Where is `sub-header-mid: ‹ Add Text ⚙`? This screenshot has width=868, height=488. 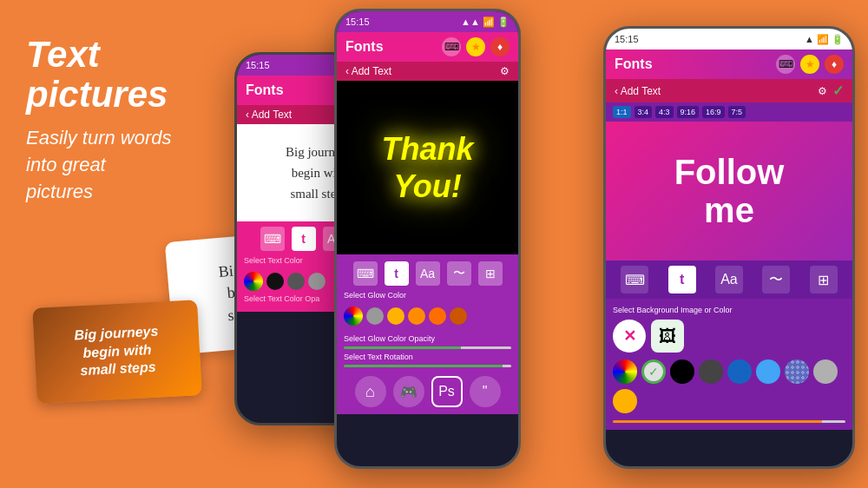 sub-header-mid: ‹ Add Text ⚙ is located at coordinates (427, 71).